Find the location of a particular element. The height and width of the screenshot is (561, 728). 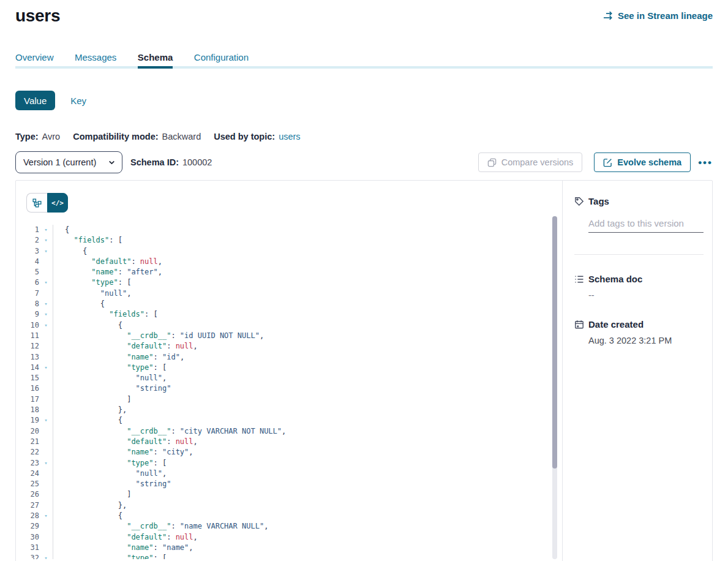

line-number: 26 is located at coordinates (28, 495).